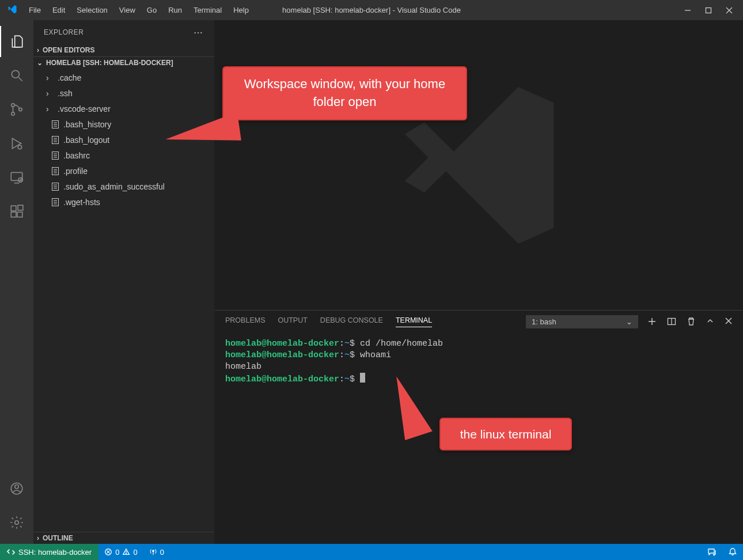 The width and height of the screenshot is (743, 560). Describe the element at coordinates (157, 552) in the screenshot. I see `status-ports: 0` at that location.